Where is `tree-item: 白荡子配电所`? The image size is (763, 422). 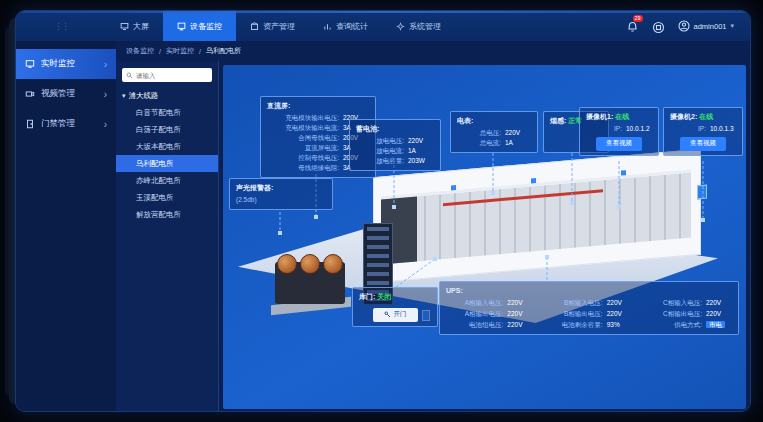
tree-item: 白荡子配电所 is located at coordinates (167, 130).